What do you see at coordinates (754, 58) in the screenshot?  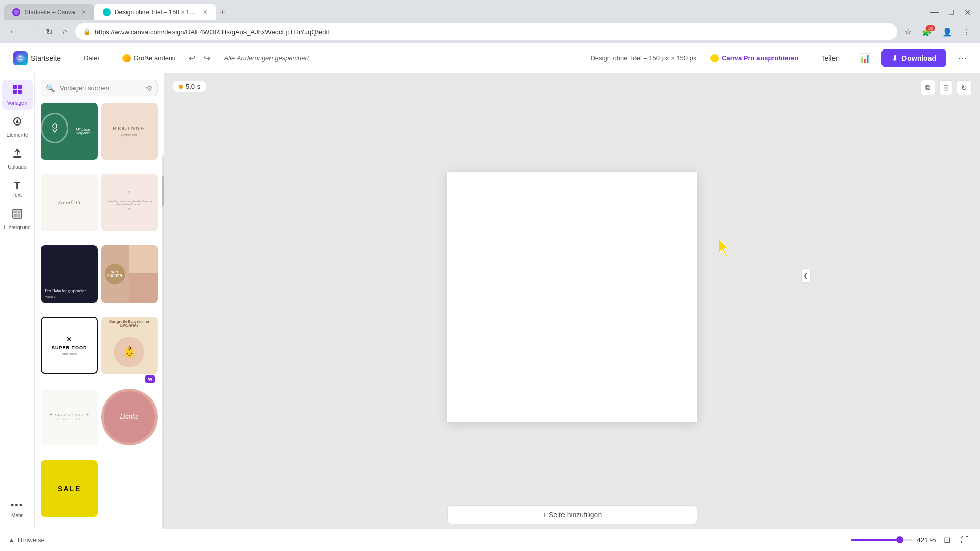 I see `pro-button: Canva Pro ausprobieren` at bounding box center [754, 58].